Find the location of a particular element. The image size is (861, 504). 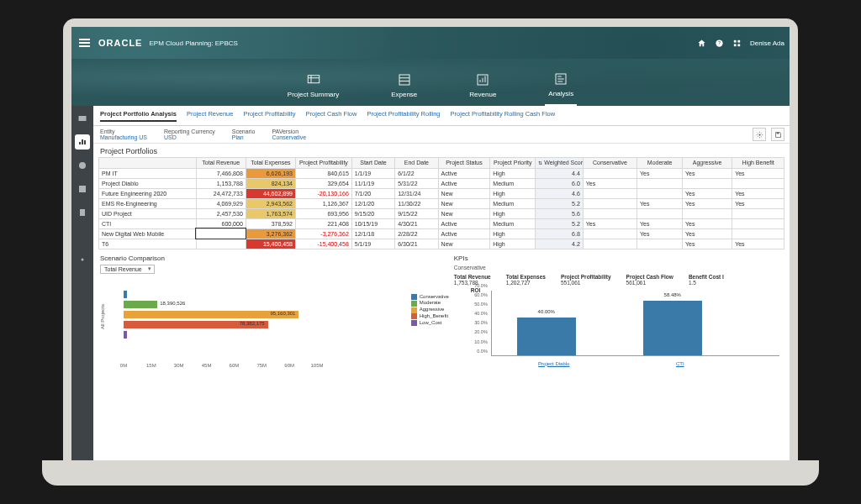

laptop-base is located at coordinates (430, 473).